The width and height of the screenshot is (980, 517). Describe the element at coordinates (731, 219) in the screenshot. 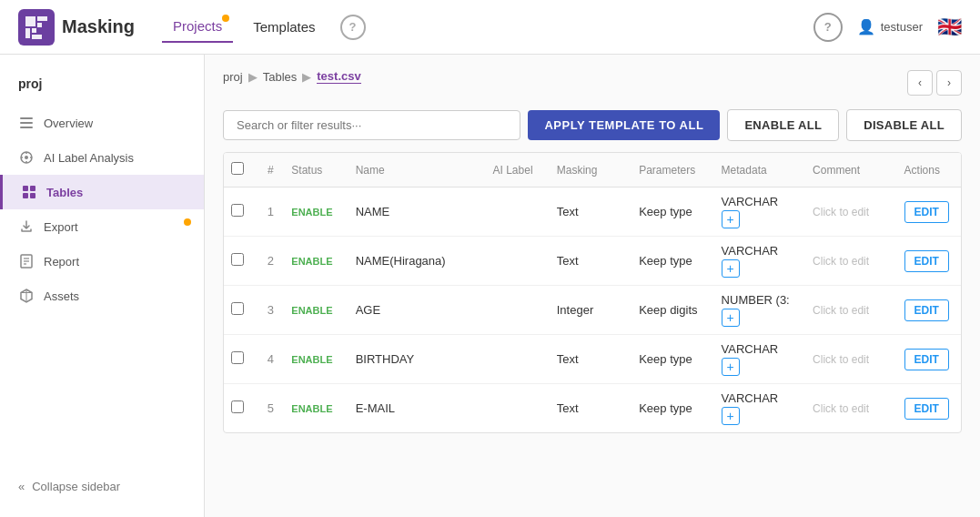

I see `metadata-plus-btn-0: +` at that location.